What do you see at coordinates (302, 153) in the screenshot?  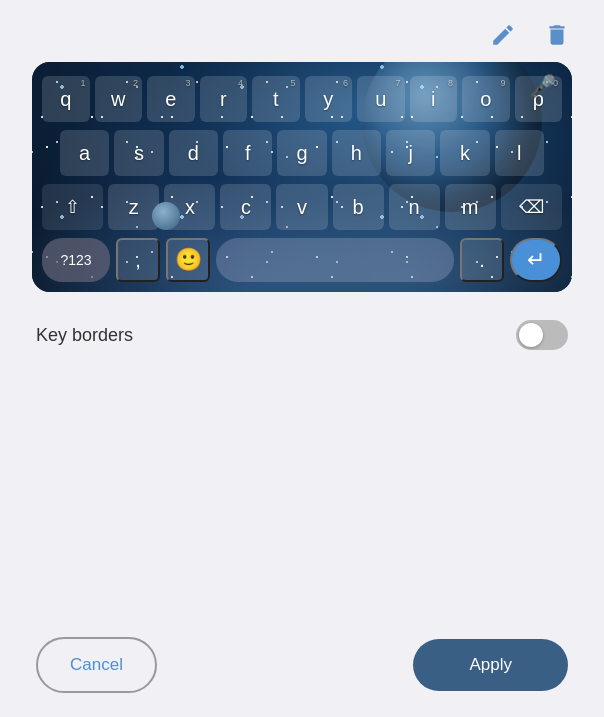 I see `key-row-2: a s d f g h j k l` at bounding box center [302, 153].